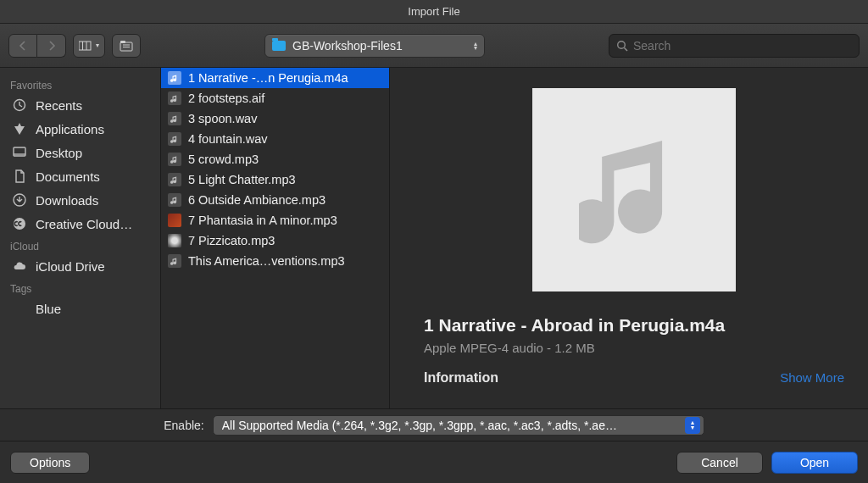 Image resolution: width=868 pixels, height=483 pixels. Describe the element at coordinates (275, 98) in the screenshot. I see `file-row: 2 footsteps.aif` at that location.